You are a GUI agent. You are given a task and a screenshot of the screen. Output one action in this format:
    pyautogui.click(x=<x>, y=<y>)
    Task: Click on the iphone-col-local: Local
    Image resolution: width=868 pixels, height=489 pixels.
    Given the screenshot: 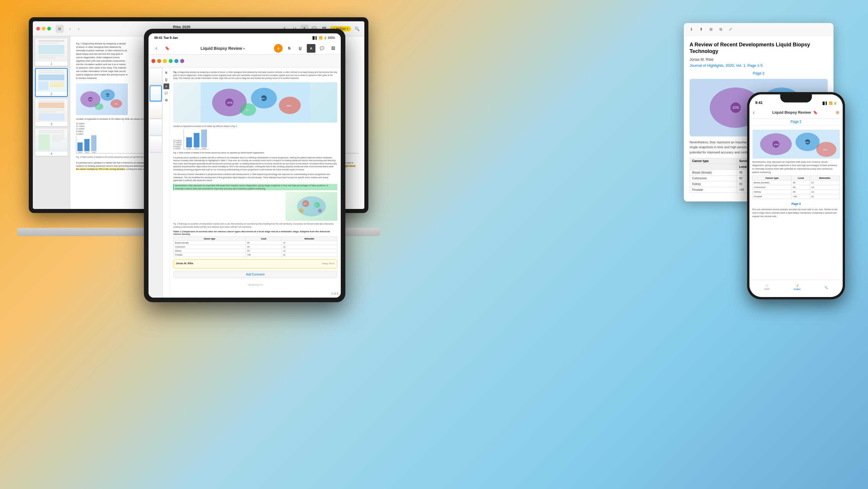 What is the action you would take?
    pyautogui.click(x=801, y=178)
    